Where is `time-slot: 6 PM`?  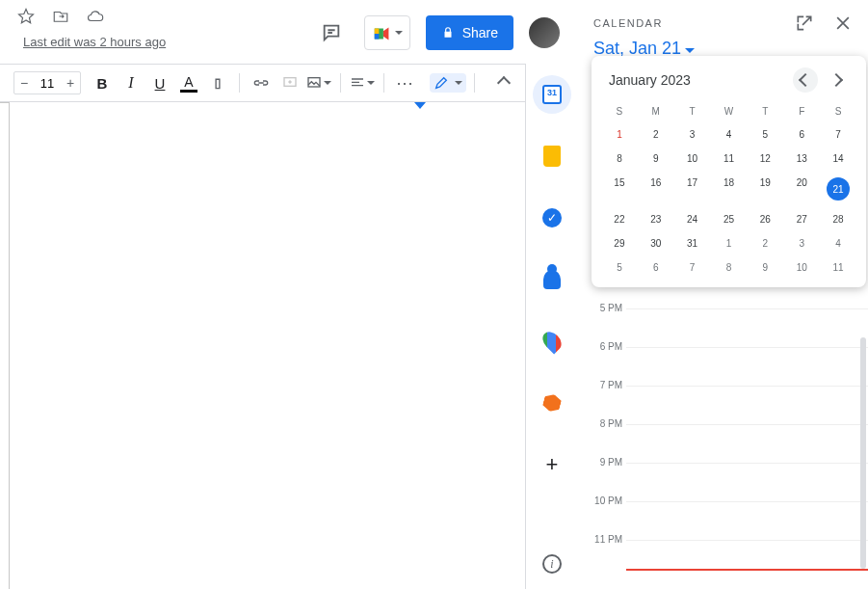
time-slot: 6 PM is located at coordinates (748, 366).